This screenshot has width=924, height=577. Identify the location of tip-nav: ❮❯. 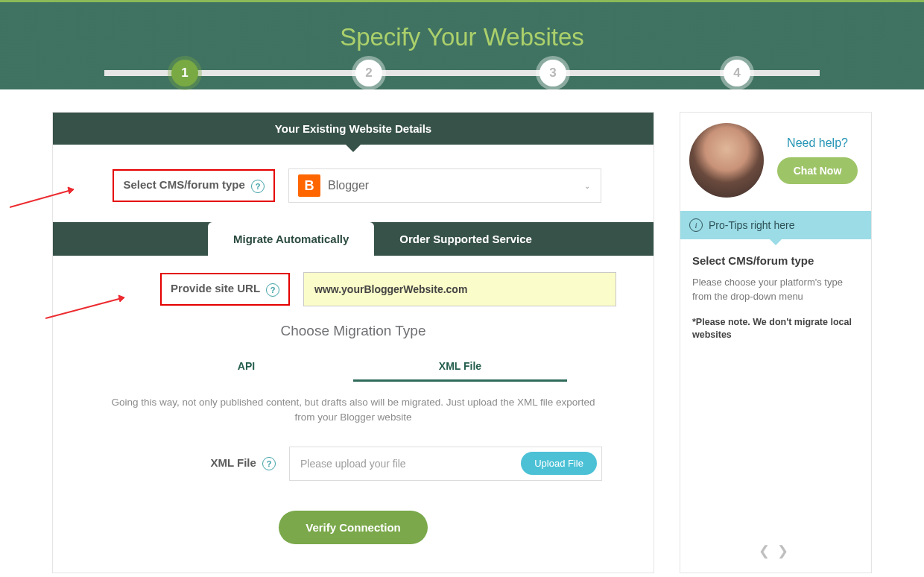
(776, 551).